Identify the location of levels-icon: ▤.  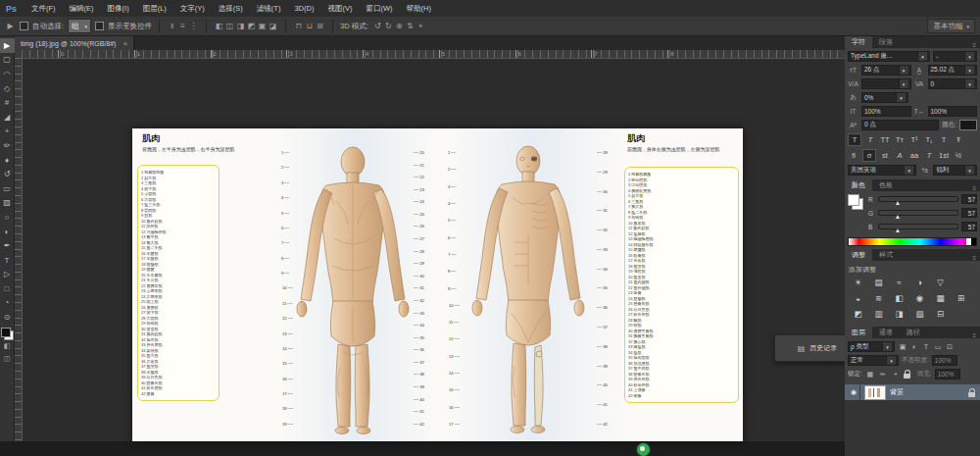
(878, 282).